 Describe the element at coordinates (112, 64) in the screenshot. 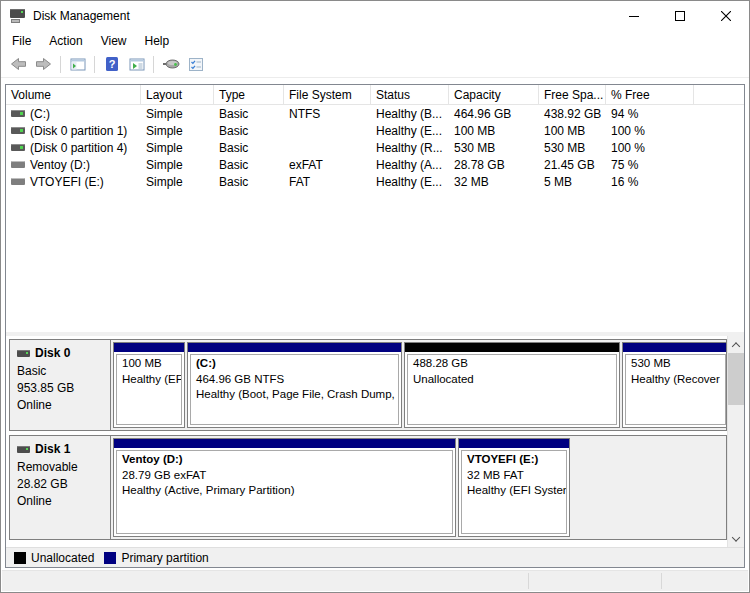

I see `help-icon: ?` at that location.